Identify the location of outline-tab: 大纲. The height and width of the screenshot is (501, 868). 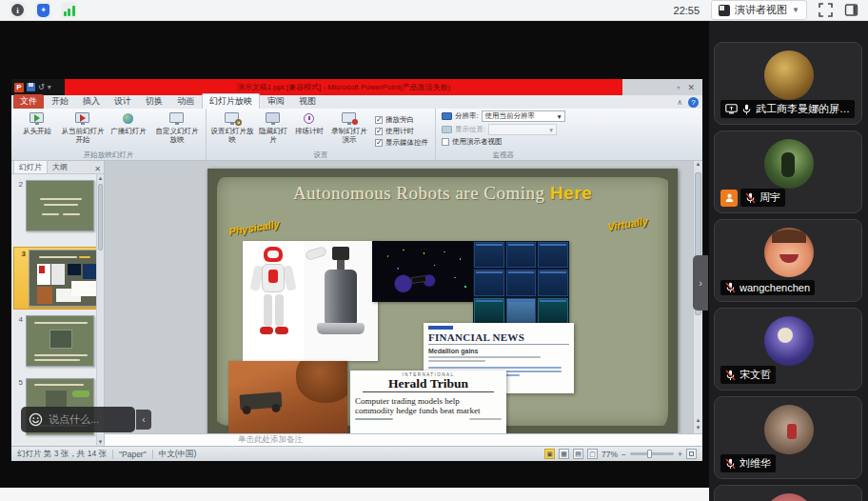
(60, 168).